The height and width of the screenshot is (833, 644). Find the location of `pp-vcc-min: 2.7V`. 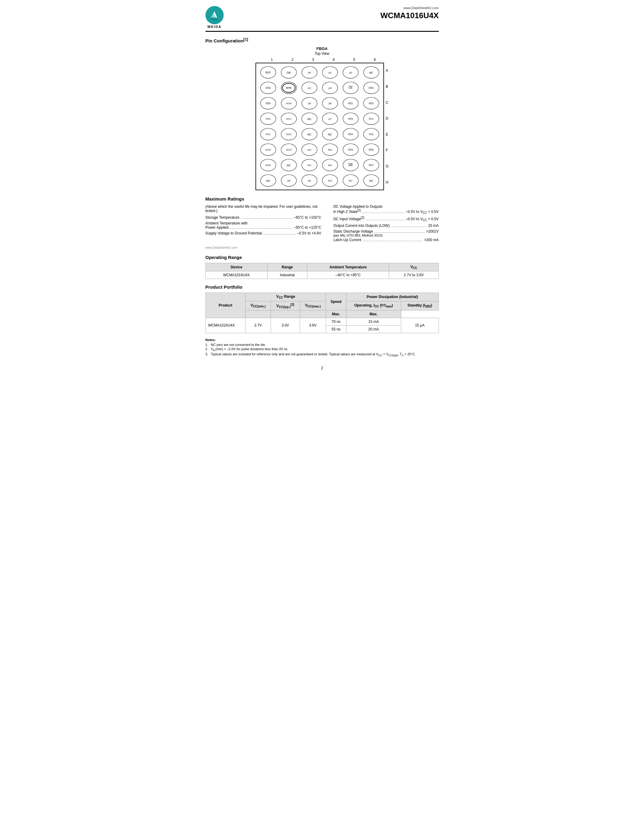

pp-vcc-min: 2.7V is located at coordinates (258, 325).